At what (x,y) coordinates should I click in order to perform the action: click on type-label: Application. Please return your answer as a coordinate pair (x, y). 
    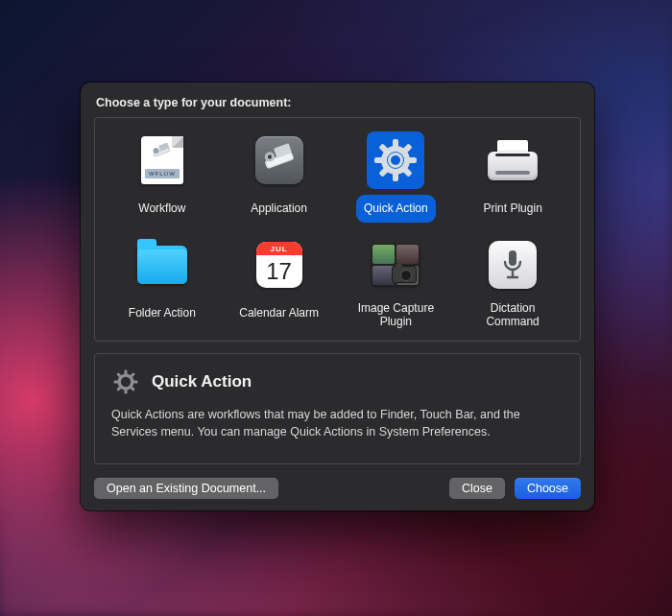
    Looking at the image, I should click on (278, 209).